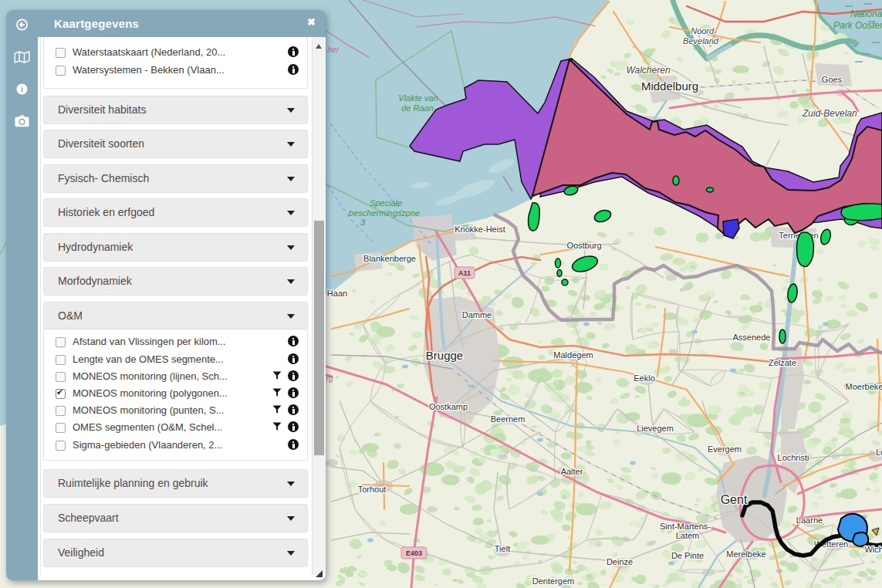 This screenshot has width=882, height=588. Describe the element at coordinates (832, 79) in the screenshot. I see `svg-text: Goes` at that location.